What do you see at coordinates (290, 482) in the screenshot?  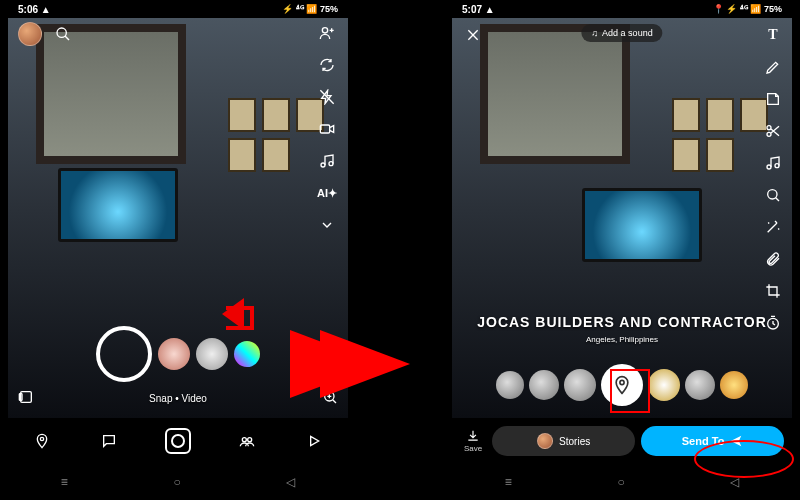 I see `back-key: ◁` at bounding box center [290, 482].